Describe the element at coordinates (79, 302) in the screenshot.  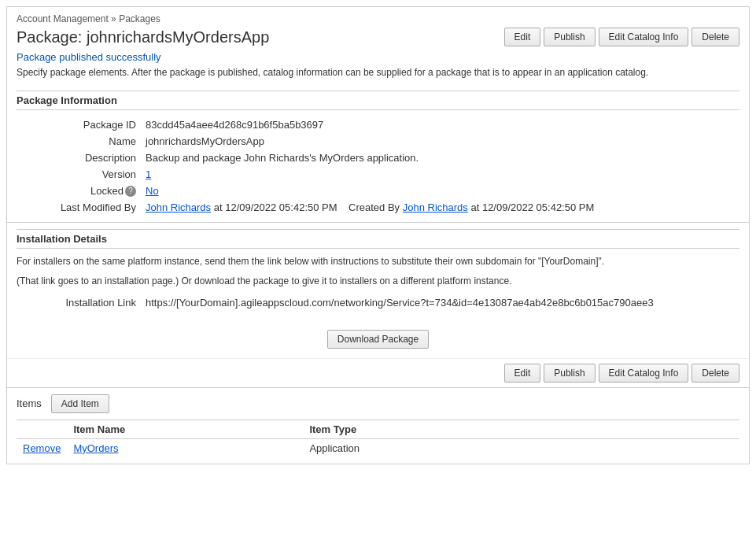
I see `installation-link-label: Installation Link` at that location.